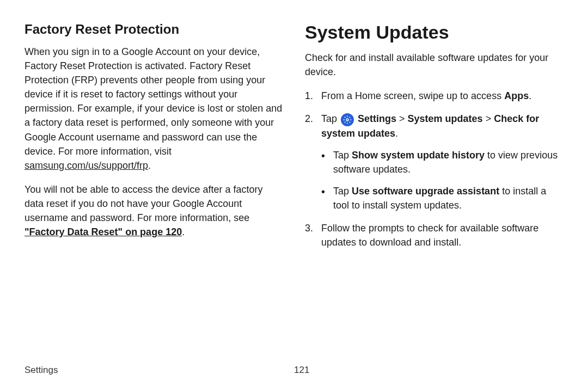  I want to click on bullet-1: Tap Show system update history to view p…, so click(442, 162).